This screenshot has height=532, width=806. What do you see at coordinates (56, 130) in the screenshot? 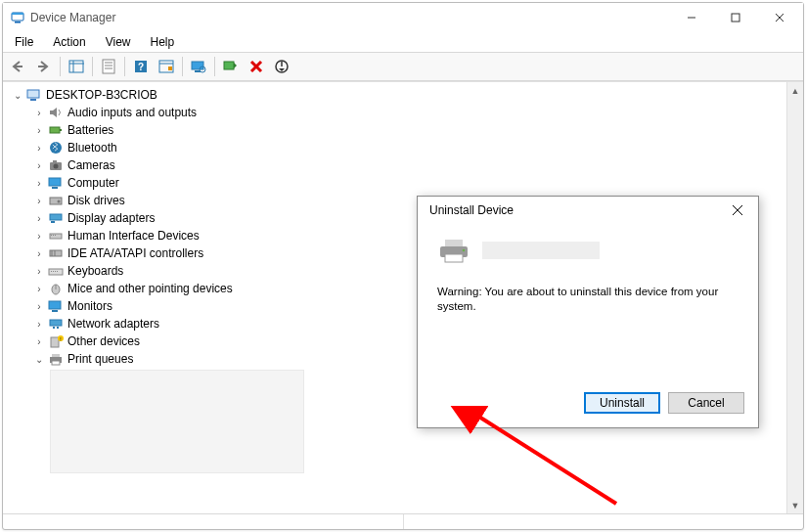
I see `battery-icon` at bounding box center [56, 130].